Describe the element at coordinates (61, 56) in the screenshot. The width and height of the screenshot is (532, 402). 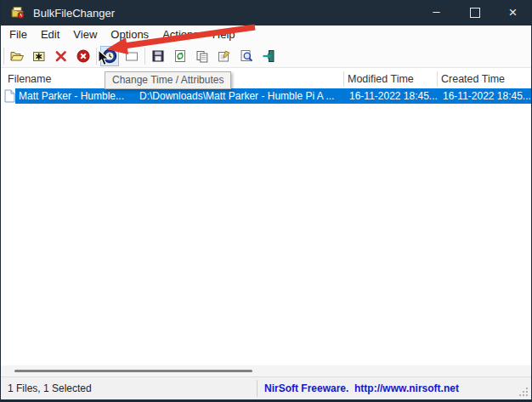
I see `delete-x-icon` at that location.